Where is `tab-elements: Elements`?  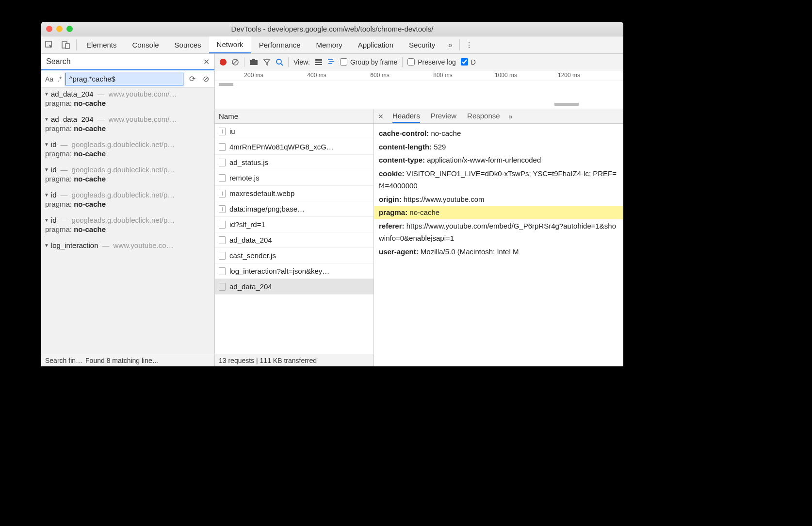 tab-elements: Elements is located at coordinates (102, 45).